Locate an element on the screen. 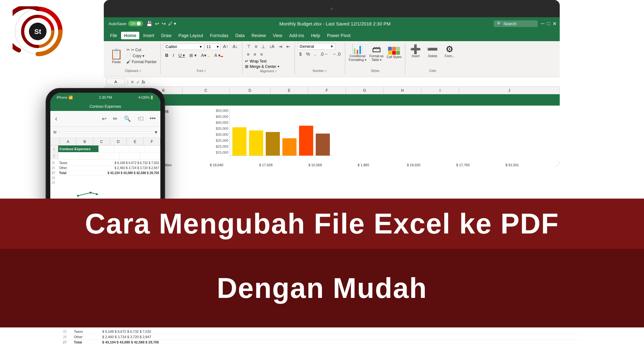 The height and width of the screenshot is (362, 644). phone-share-icon: ↑□ is located at coordinates (140, 119).